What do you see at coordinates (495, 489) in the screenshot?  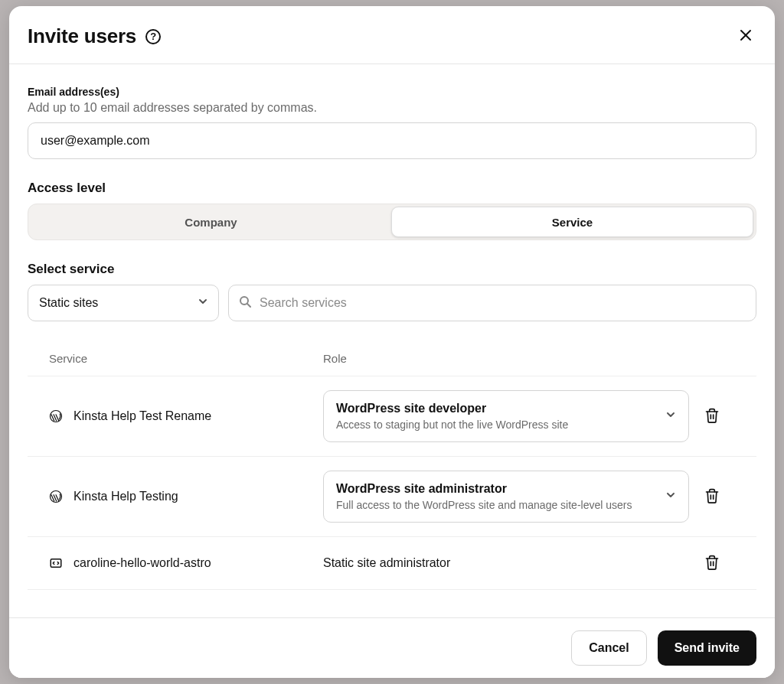 I see `role-title: WordPress site administrator` at bounding box center [495, 489].